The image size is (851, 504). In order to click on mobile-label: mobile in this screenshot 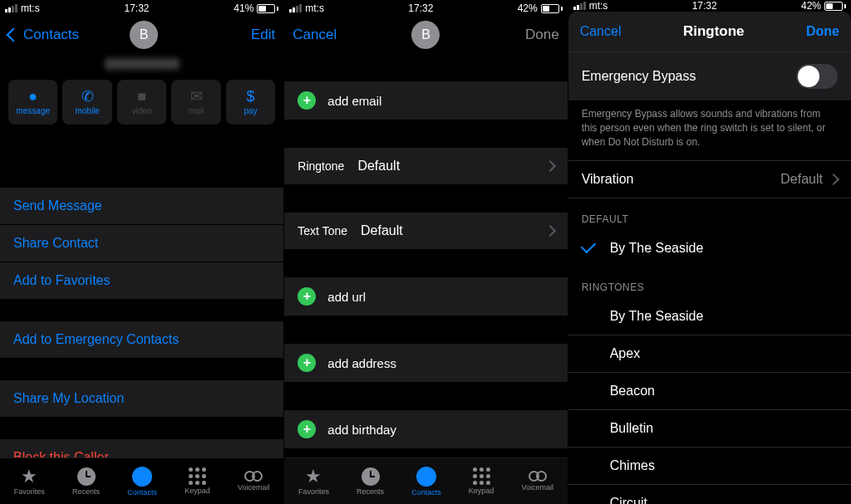, I will do `click(86, 111)`.